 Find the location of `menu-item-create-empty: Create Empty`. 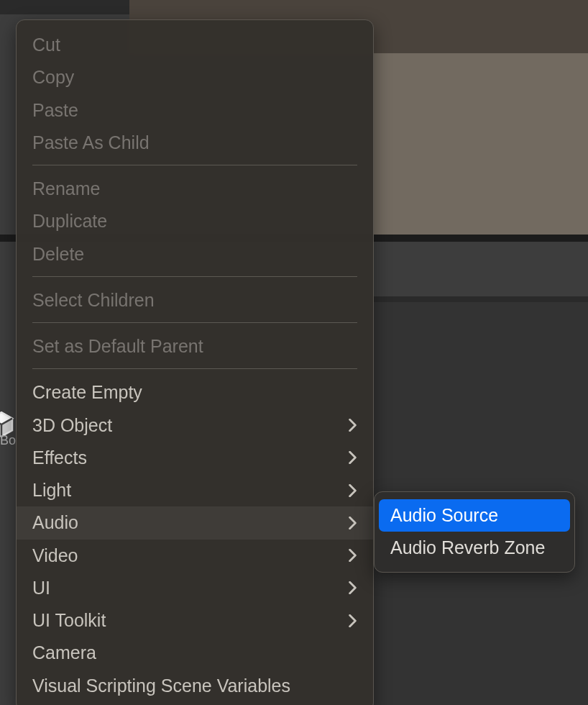

menu-item-create-empty: Create Empty is located at coordinates (195, 393).